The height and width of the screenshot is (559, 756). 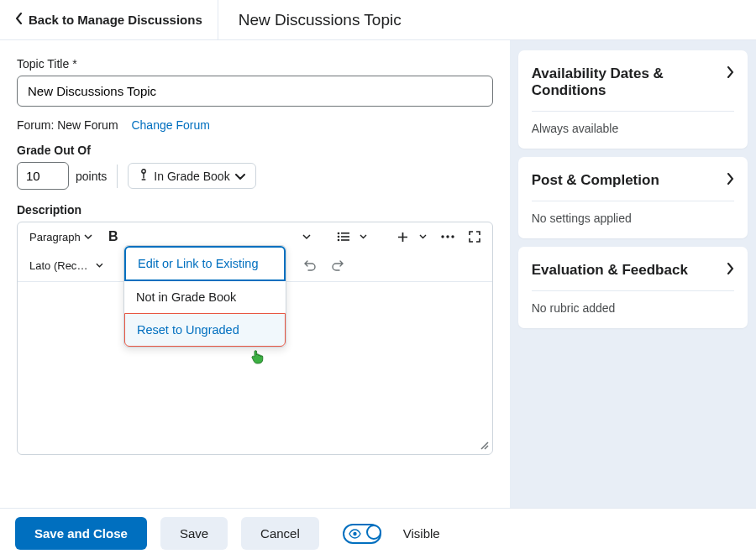 I want to click on undo-button, so click(x=310, y=265).